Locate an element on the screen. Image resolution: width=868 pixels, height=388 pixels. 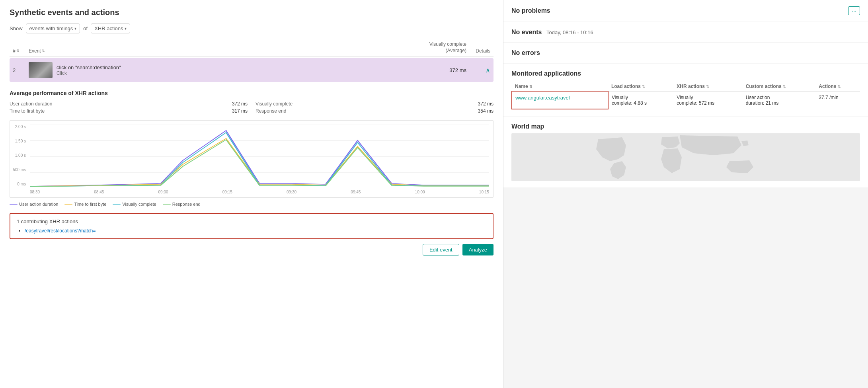
worldmap-title: World map is located at coordinates (528, 127).